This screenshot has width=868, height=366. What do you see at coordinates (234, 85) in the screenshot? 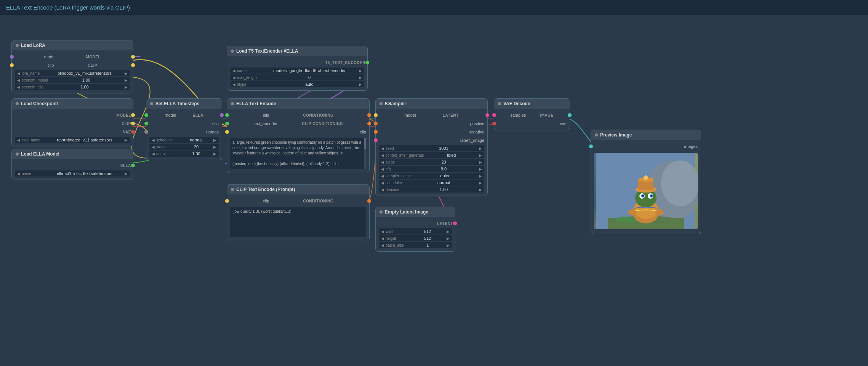
I see `t5-dtype-left: ◀` at bounding box center [234, 85].